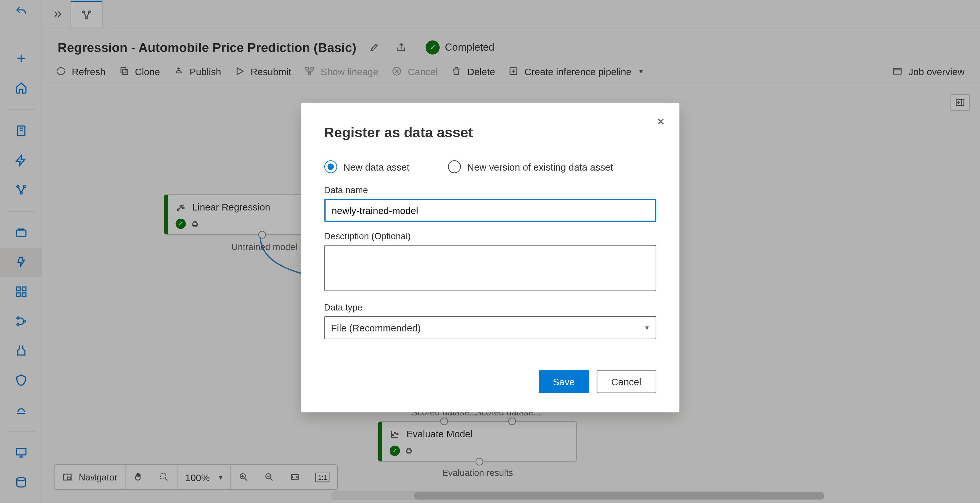 This screenshot has width=980, height=503. Describe the element at coordinates (490, 190) in the screenshot. I see `data-name-label: Data name` at that location.